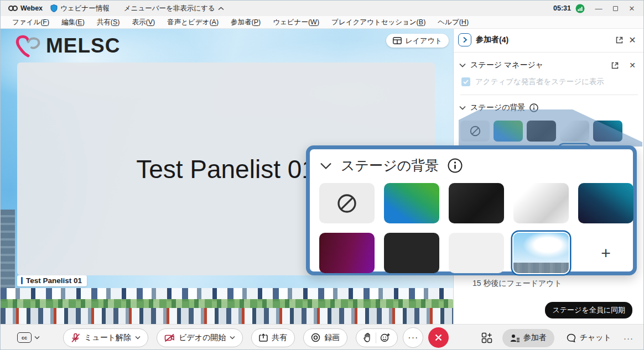  I want to click on leave-meeting-button, so click(438, 337).